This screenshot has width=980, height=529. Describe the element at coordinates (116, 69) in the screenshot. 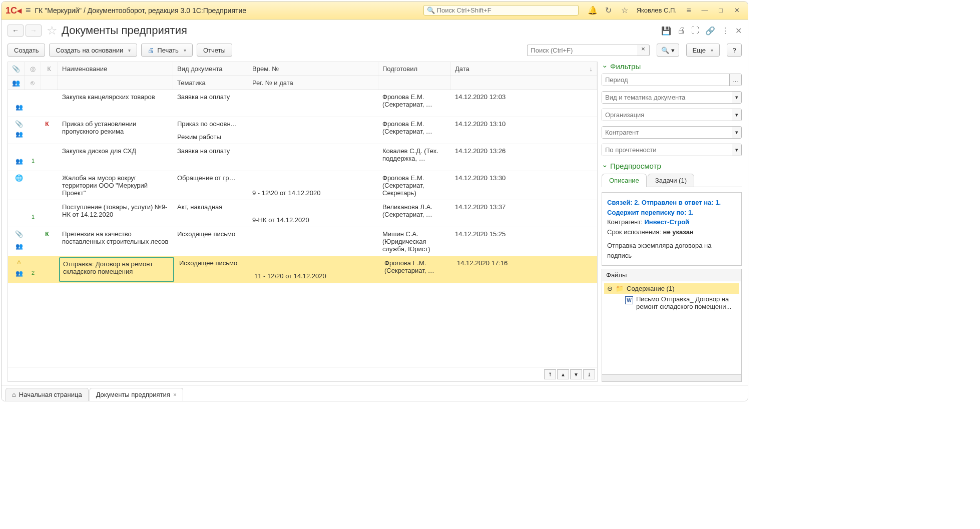

I see `col-name: Наименование` at that location.